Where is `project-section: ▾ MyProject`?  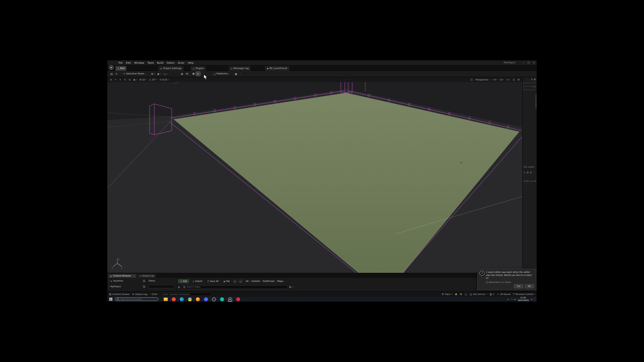 project-section: ▾ MyProject is located at coordinates (127, 287).